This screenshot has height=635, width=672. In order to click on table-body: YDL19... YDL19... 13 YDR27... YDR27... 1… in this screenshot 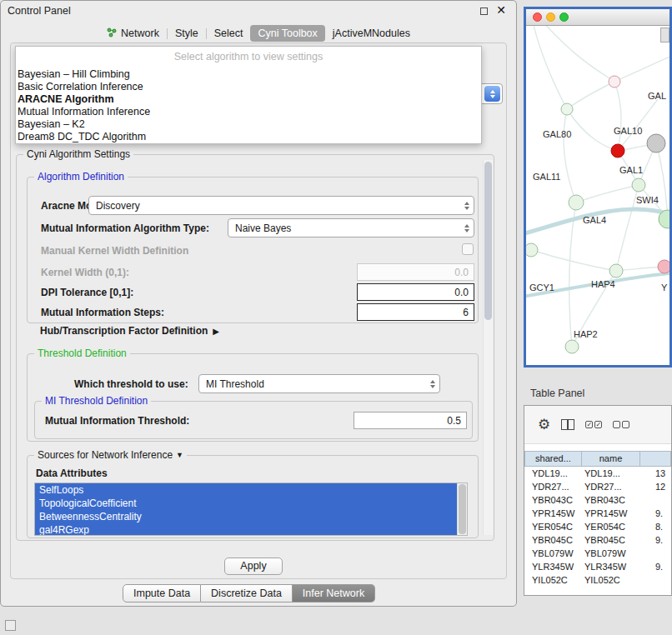, I will do `click(598, 527)`.